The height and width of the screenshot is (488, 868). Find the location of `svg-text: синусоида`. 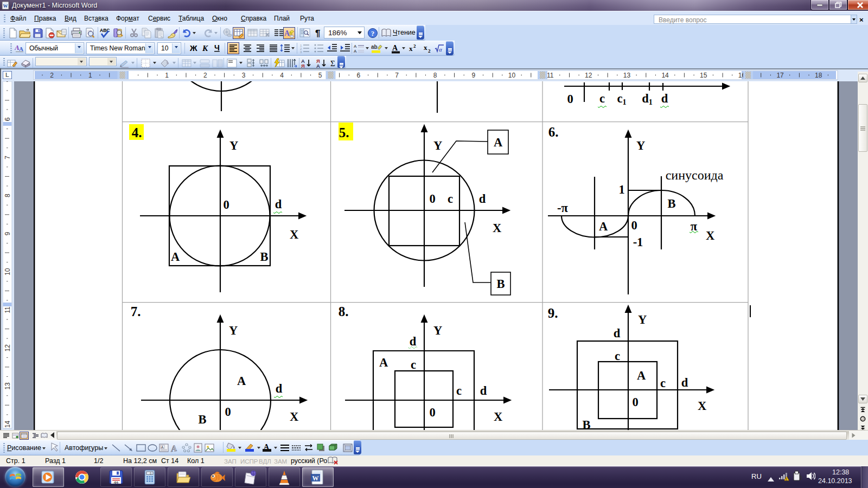

svg-text: синусоида is located at coordinates (694, 175).